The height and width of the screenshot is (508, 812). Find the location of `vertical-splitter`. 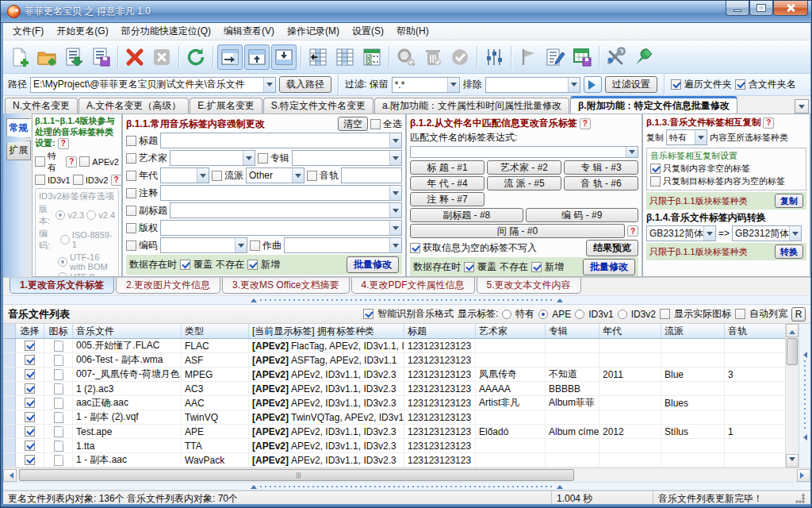

vertical-splitter is located at coordinates (804, 395).